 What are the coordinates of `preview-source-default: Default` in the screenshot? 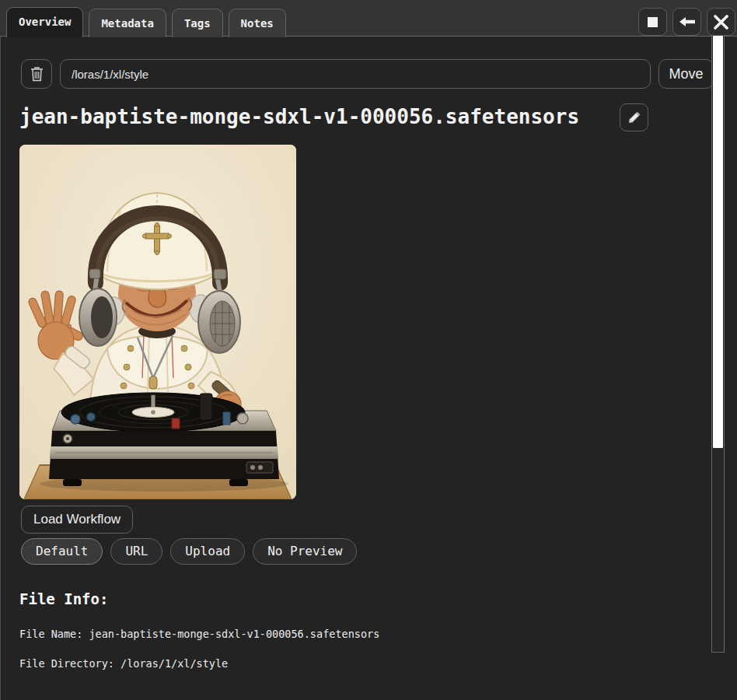 It's located at (62, 551).